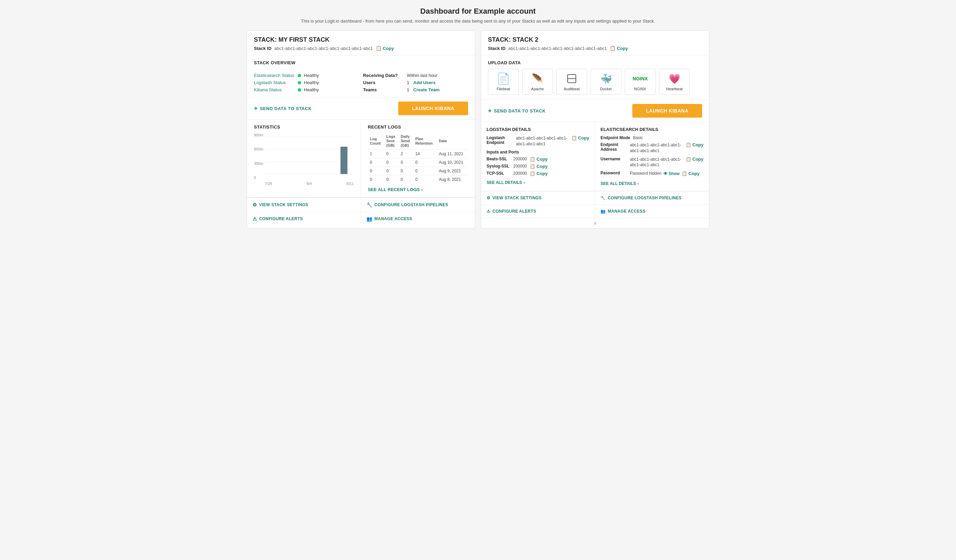 This screenshot has width=956, height=560. I want to click on stack2-configure-logstash-button: 🔧 CONFIGURE LOGSTASH PIPELINES, so click(652, 198).